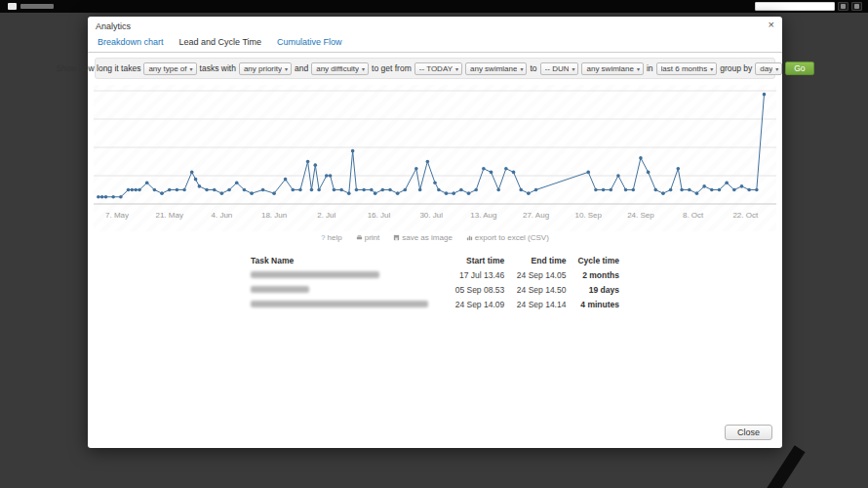  Describe the element at coordinates (339, 68) in the screenshot. I see `difficulty-select: any difficulty▾` at that location.